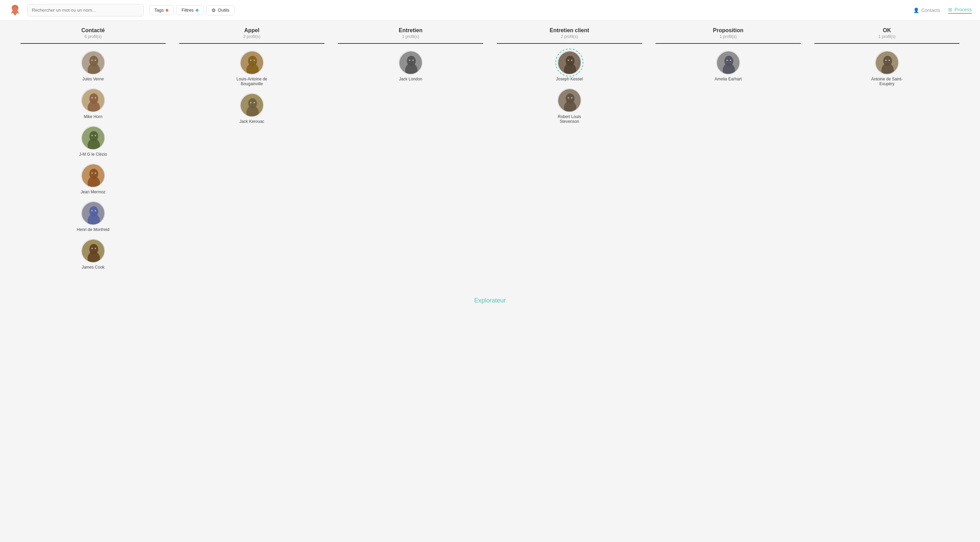 Image resolution: width=980 pixels, height=542 pixels. Describe the element at coordinates (93, 267) in the screenshot. I see `profile-name-james-cook: James Cook` at that location.